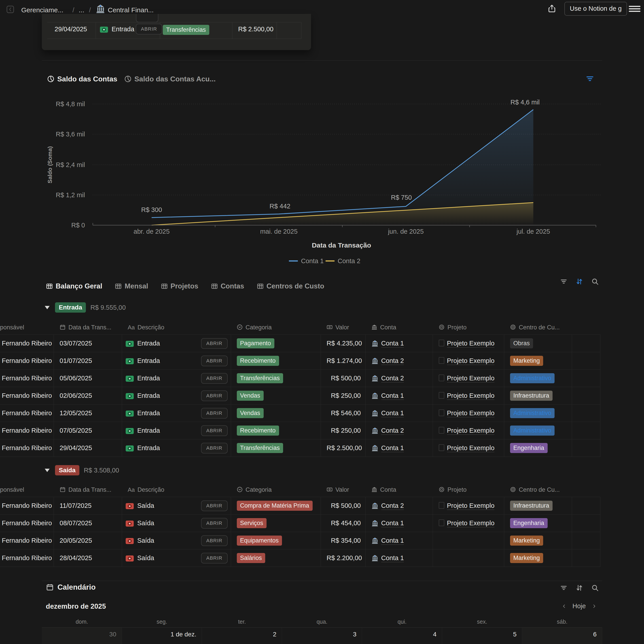 Image resolution: width=644 pixels, height=644 pixels. Describe the element at coordinates (276, 541) in the screenshot. I see `cell-categoria: Equipamentos` at that location.